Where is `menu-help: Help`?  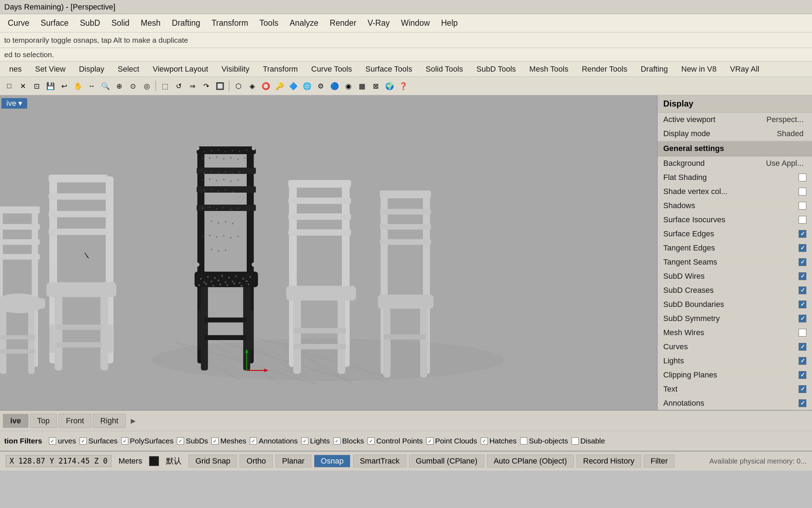
menu-help: Help is located at coordinates (450, 23).